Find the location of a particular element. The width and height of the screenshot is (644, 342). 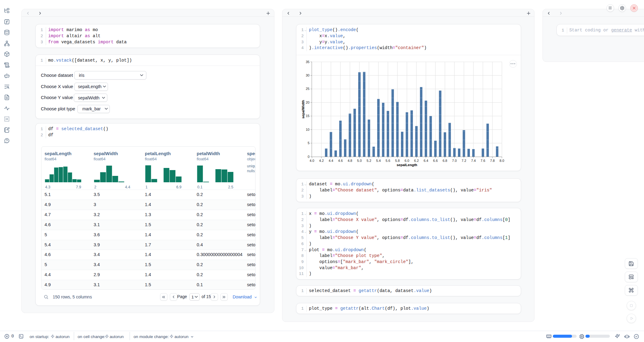

svg-text: 4.2 is located at coordinates (321, 161).